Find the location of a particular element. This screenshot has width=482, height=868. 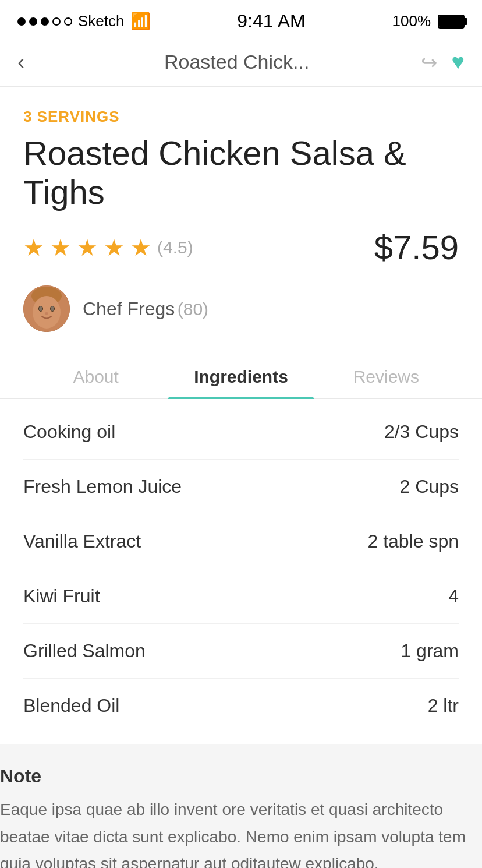

ingredient-row: Fresh Lemon Juice 2 Cups is located at coordinates (241, 487).